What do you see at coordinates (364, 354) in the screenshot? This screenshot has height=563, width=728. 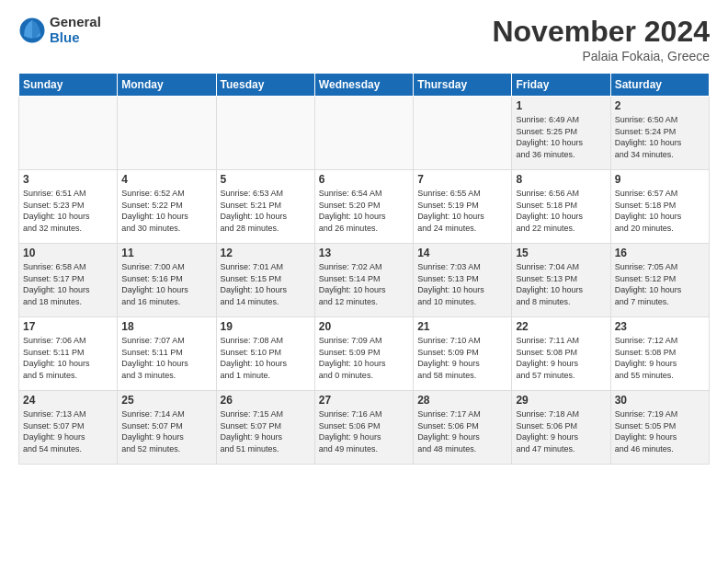 I see `calendar-row: 17Sunrise: 7:06 AM Sunset: 5:11 PM Dayli…` at bounding box center [364, 354].